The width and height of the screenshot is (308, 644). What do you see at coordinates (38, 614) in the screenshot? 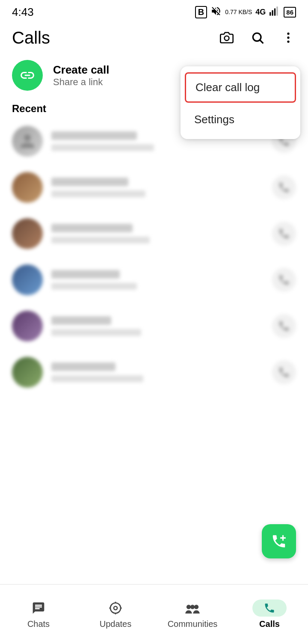
I see `nav-chats: Chats` at bounding box center [38, 614].